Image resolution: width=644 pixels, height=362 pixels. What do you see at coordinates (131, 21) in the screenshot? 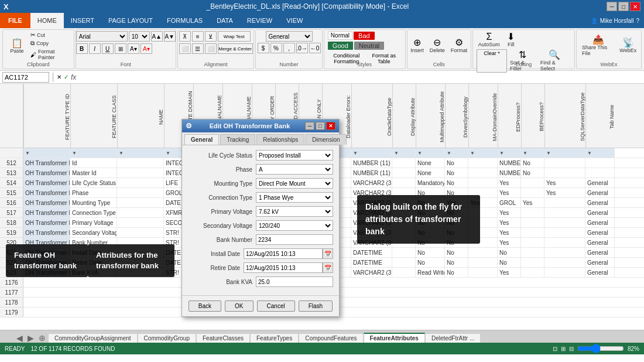
I see `tab-page-layout: PAGE LAYOUT` at bounding box center [131, 21].